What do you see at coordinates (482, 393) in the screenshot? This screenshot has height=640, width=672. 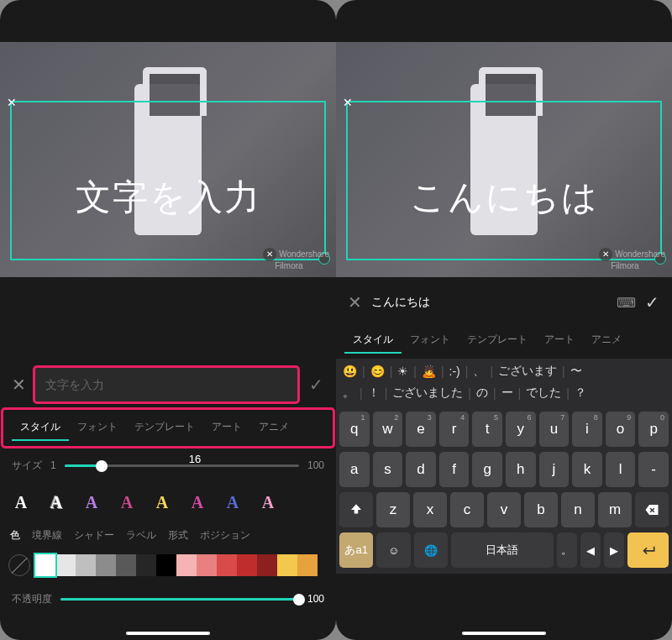 I see `suggestion: の` at bounding box center [482, 393].